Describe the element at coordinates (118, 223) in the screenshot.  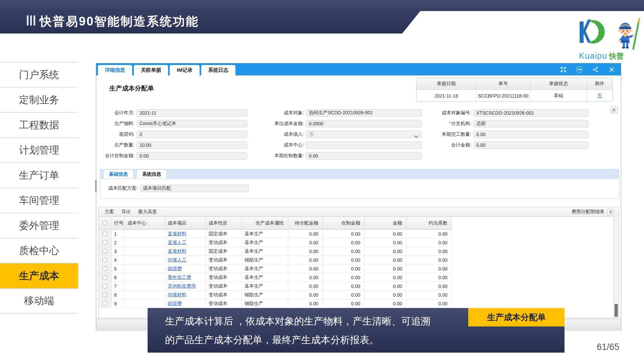
I see `grid-header-cell: 行号` at that location.